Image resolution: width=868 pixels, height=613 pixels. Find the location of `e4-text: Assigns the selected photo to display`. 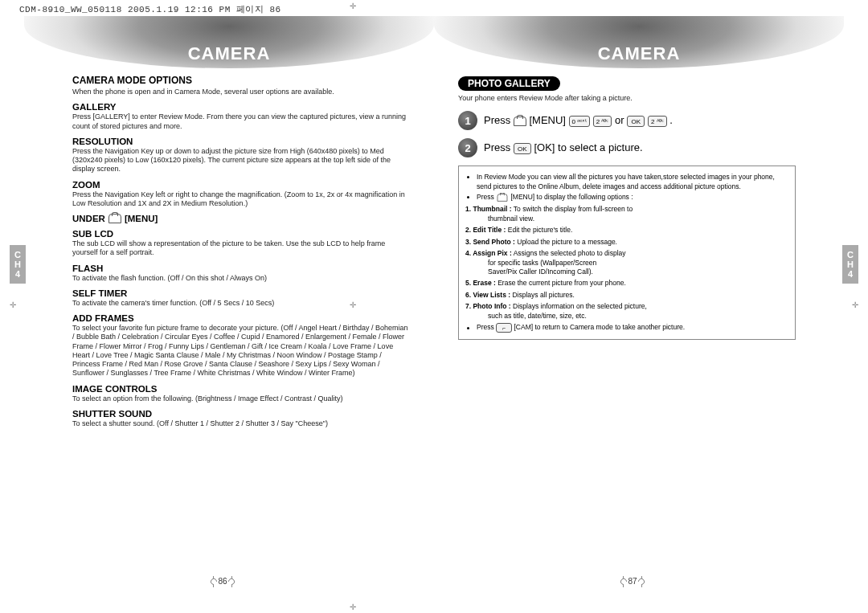

e4-text: Assigns the selected photo to display is located at coordinates (569, 253).